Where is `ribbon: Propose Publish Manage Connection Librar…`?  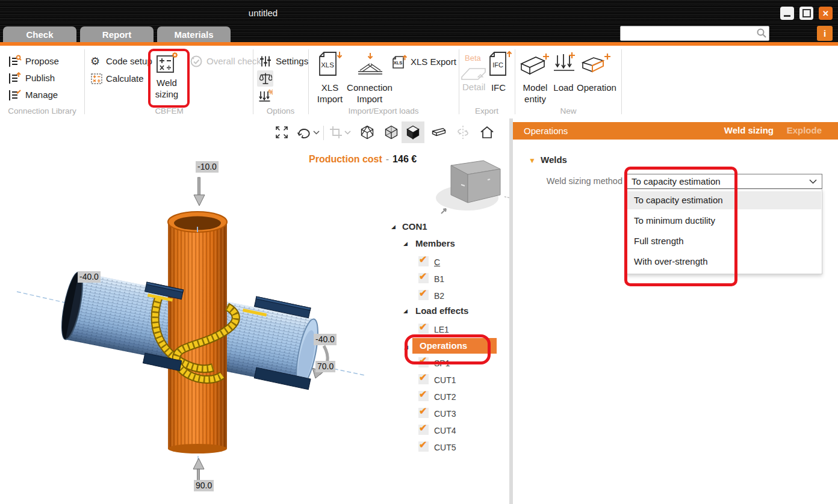 ribbon: Propose Publish Manage Connection Librar… is located at coordinates (419, 82).